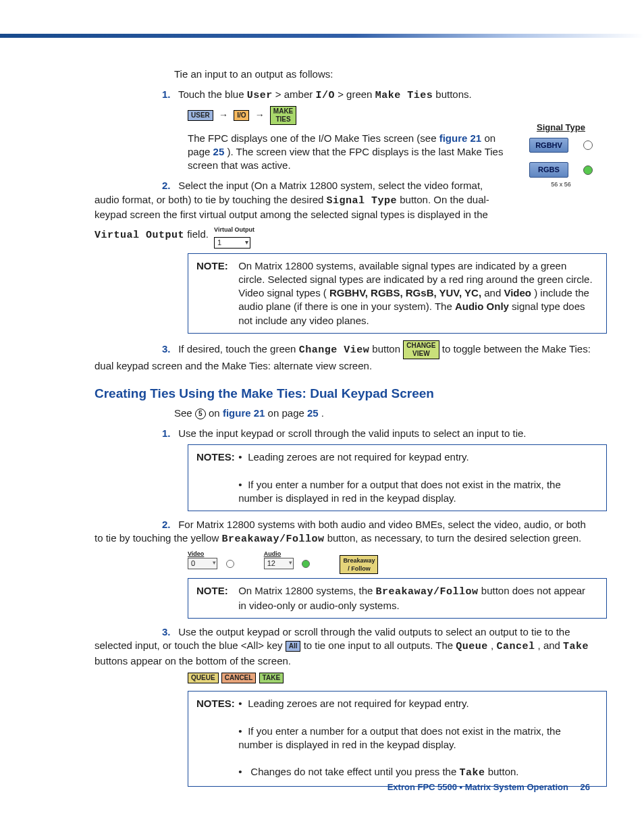 The width and height of the screenshot is (644, 834). I want to click on all-button: All, so click(293, 646).